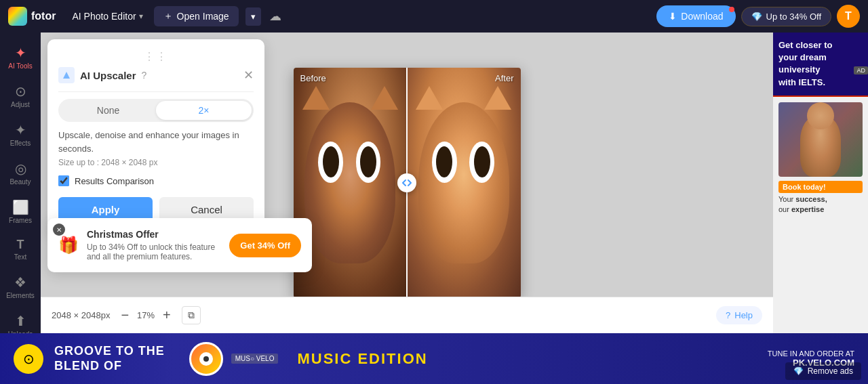 Image resolution: width=868 pixels, height=384 pixels. What do you see at coordinates (265, 245) in the screenshot?
I see `get-off-button: Get 34% Off` at bounding box center [265, 245].